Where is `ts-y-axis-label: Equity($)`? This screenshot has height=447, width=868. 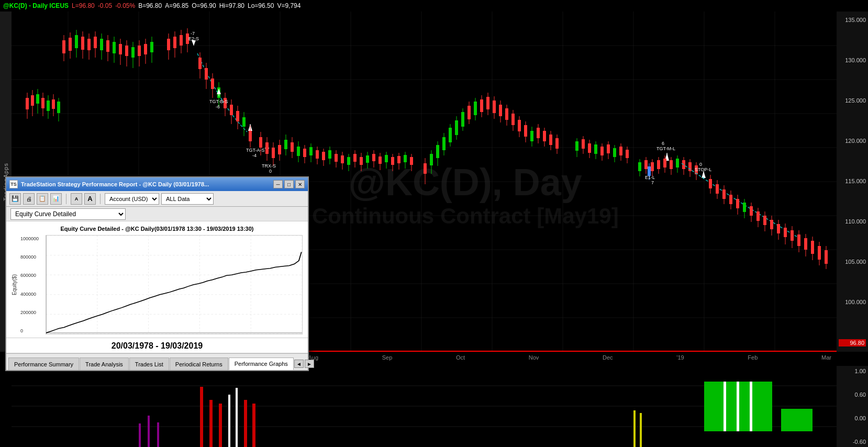 ts-y-axis-label: Equity($) is located at coordinates (15, 285).